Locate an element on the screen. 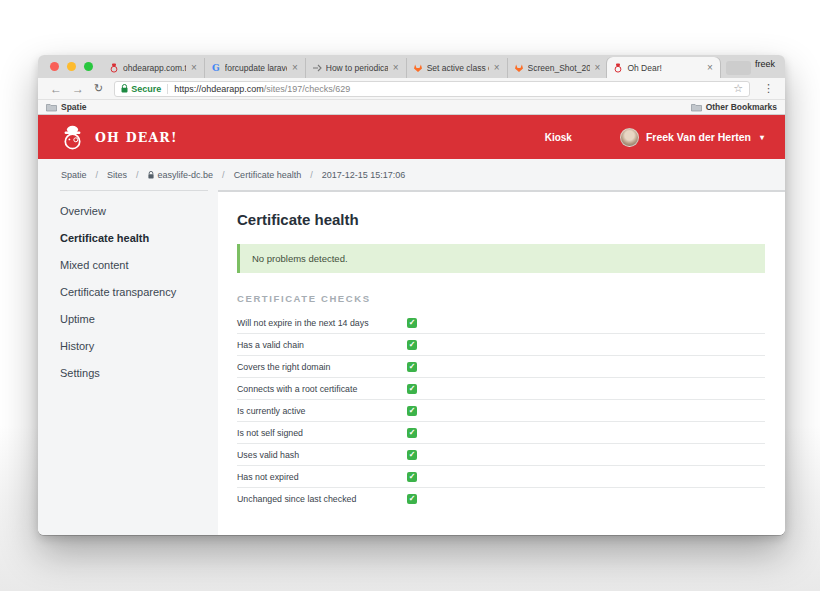 Image resolution: width=820 pixels, height=591 pixels. bookmarks-bar: Spatie Other Bookmarks is located at coordinates (412, 108).